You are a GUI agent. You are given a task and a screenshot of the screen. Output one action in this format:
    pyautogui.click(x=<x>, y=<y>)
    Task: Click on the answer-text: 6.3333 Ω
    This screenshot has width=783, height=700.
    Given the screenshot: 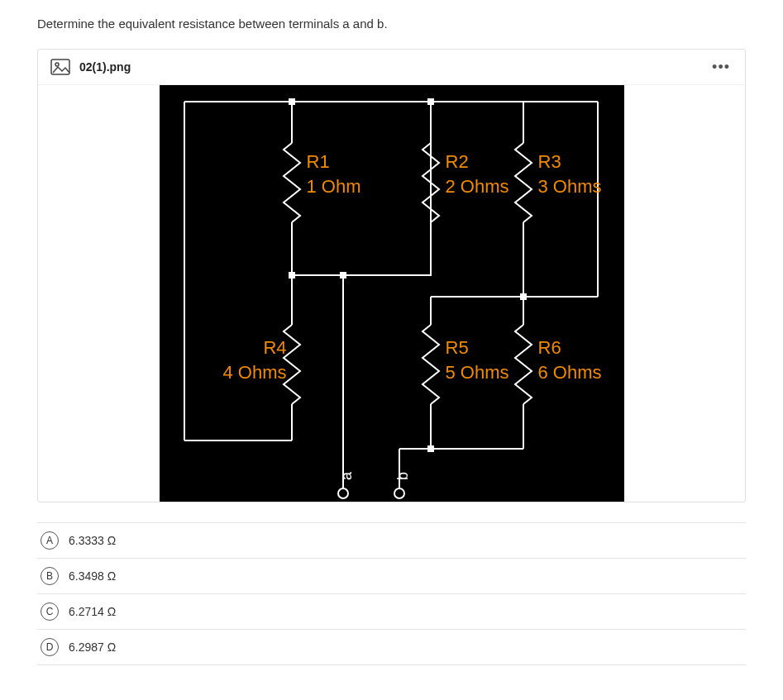 What is the action you would take?
    pyautogui.click(x=93, y=540)
    